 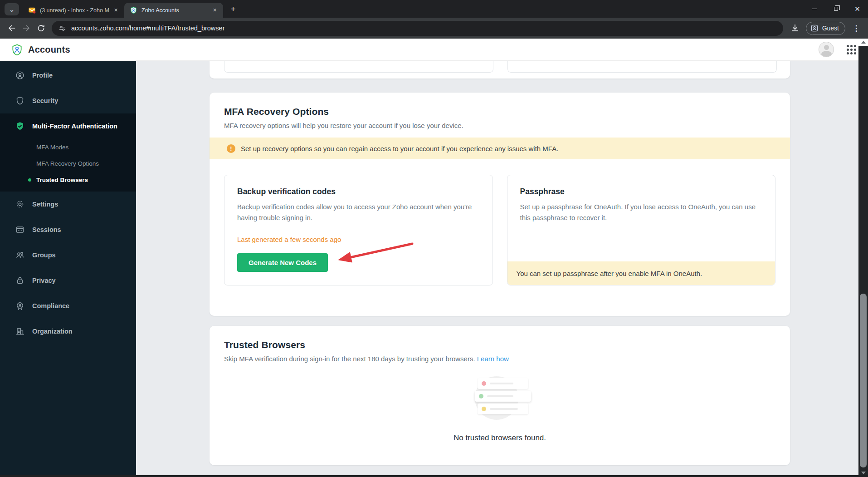 What do you see at coordinates (62, 180) in the screenshot?
I see `sidebar-item-label: Trusted Browsers` at bounding box center [62, 180].